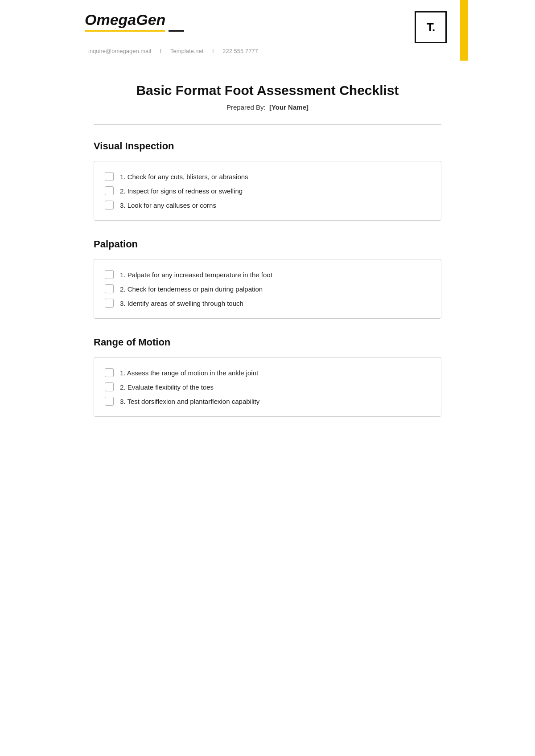 The image size is (535, 756). What do you see at coordinates (189, 373) in the screenshot?
I see `checklist-item-label: 1. Assess the range of motion in the ank…` at bounding box center [189, 373].